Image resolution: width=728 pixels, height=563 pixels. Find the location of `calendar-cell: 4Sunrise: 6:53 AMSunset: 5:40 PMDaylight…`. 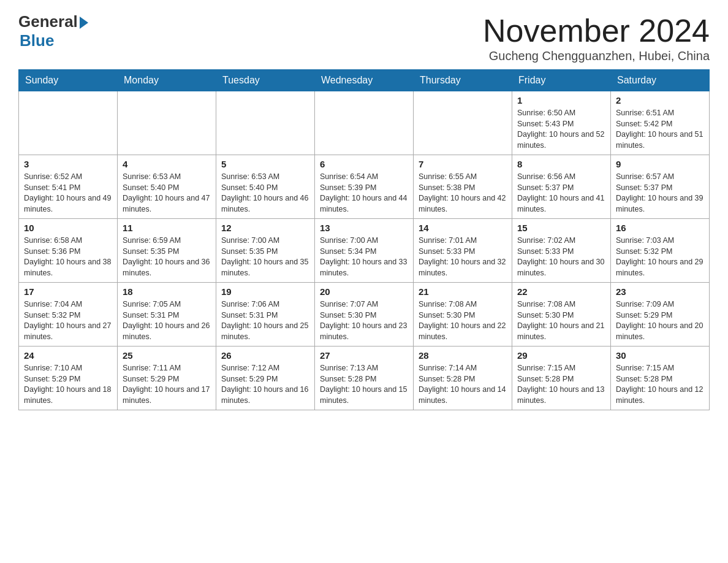

calendar-cell: 4Sunrise: 6:53 AMSunset: 5:40 PMDaylight… is located at coordinates (167, 187).